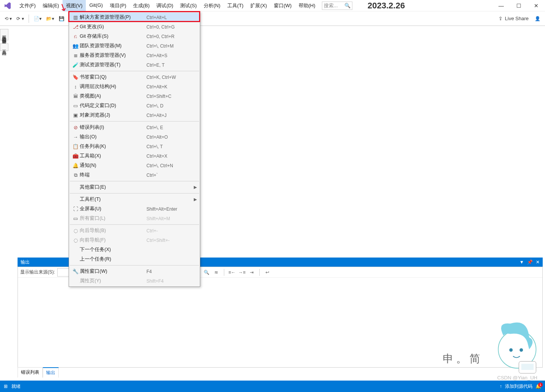 This screenshot has height=392, width=545. I want to click on menu-item-shortcut: Ctrl+Alt+J, so click(171, 115).